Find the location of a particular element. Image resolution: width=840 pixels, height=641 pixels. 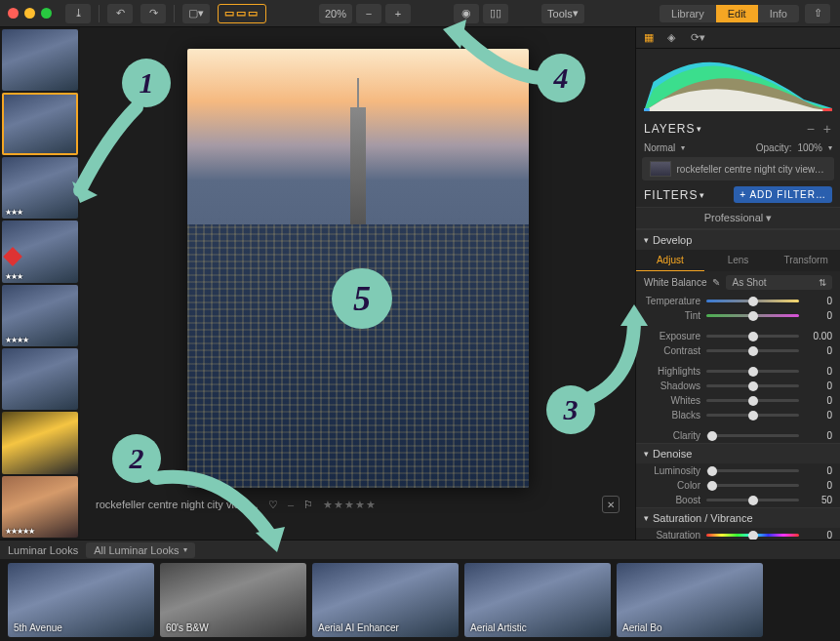

white-balance-label: White Balance is located at coordinates (675, 283).